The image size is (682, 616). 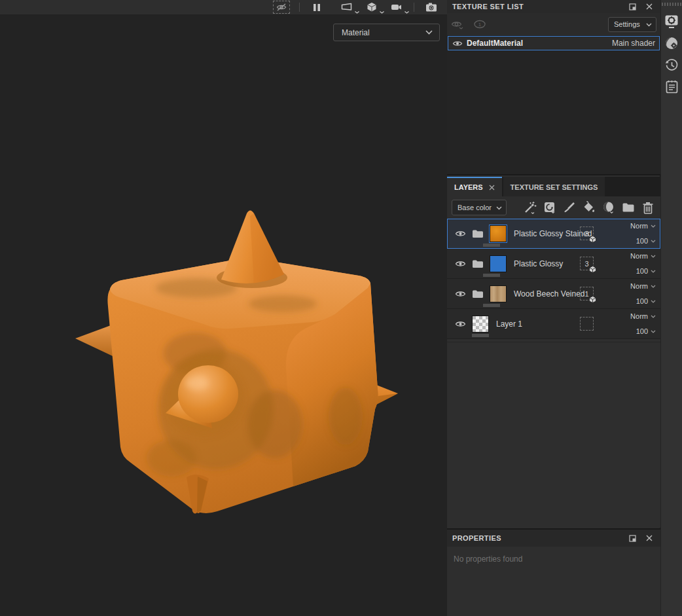 I want to click on panel-title: TEXTURE SET LIST, so click(x=488, y=7).